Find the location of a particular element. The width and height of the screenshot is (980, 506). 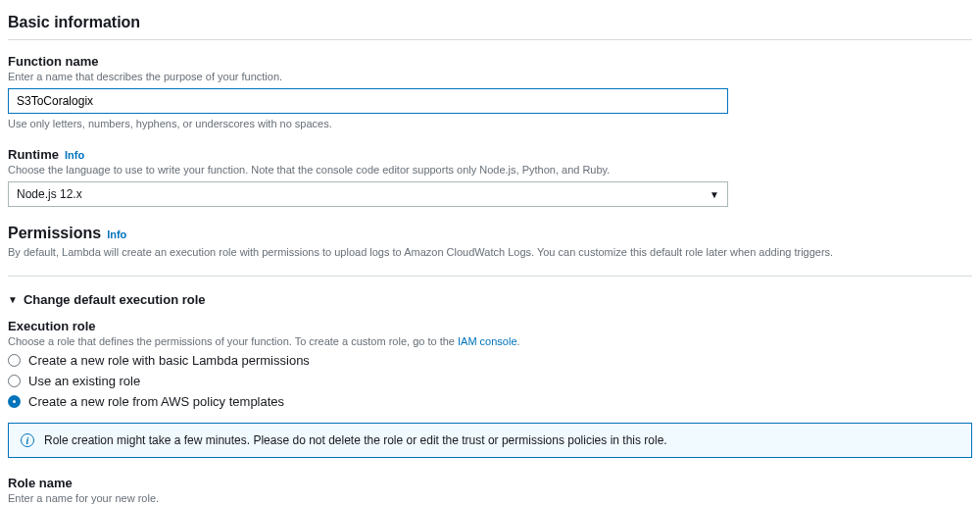

permissions-desc: By default, Lambda will create an execut… is located at coordinates (490, 252).